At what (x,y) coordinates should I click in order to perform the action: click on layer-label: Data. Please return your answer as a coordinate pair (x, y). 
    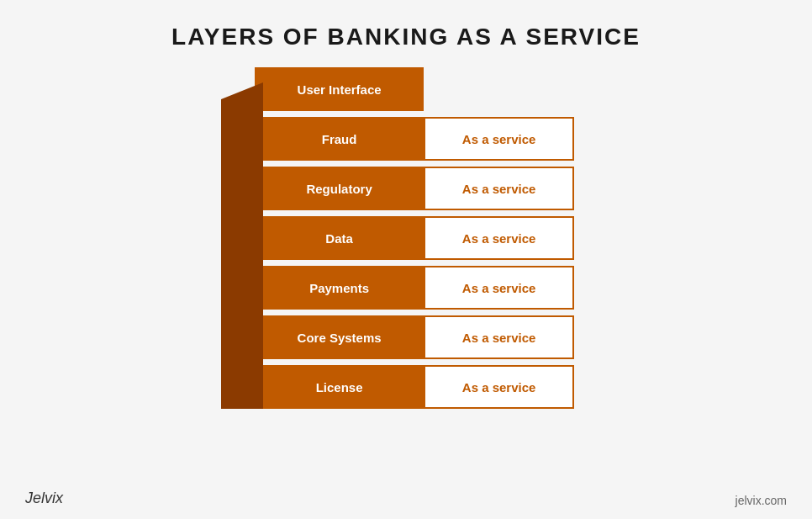
    Looking at the image, I should click on (340, 238).